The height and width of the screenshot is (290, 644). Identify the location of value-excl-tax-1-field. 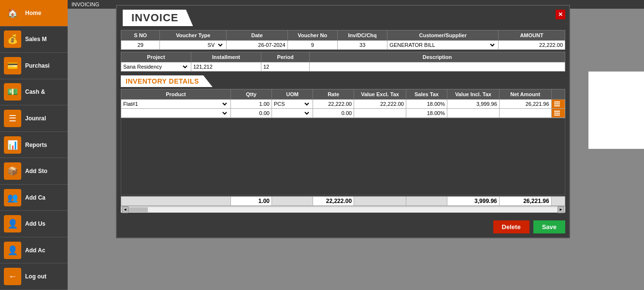
(380, 104).